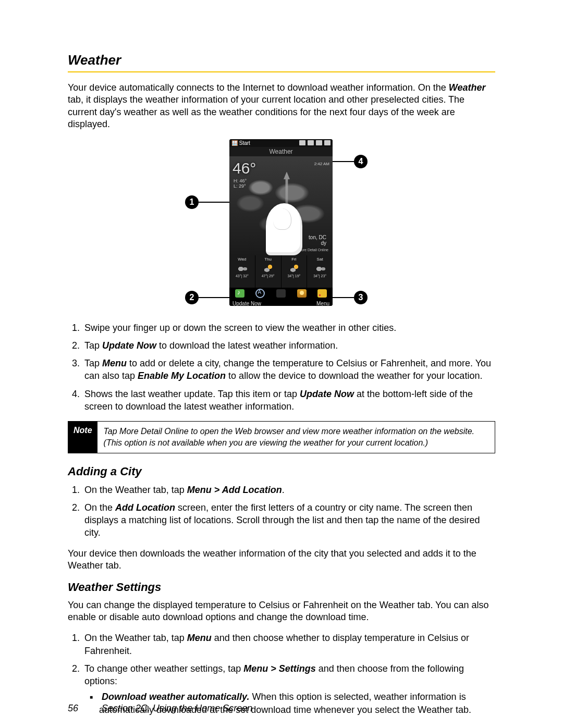 This screenshot has height=728, width=563. What do you see at coordinates (322, 164) in the screenshot?
I see `last-update-time: 2:42 AM` at bounding box center [322, 164].